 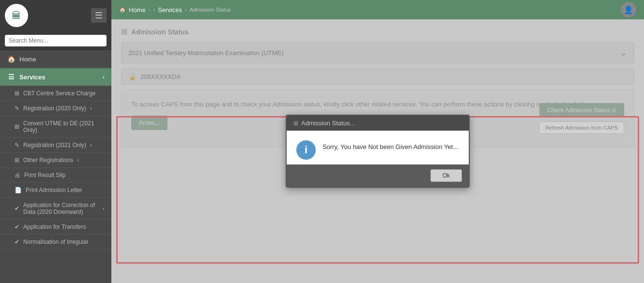 What do you see at coordinates (56, 227) in the screenshot?
I see `sidebar-item-app-transfers: ✔ Application for Transfers` at bounding box center [56, 227].